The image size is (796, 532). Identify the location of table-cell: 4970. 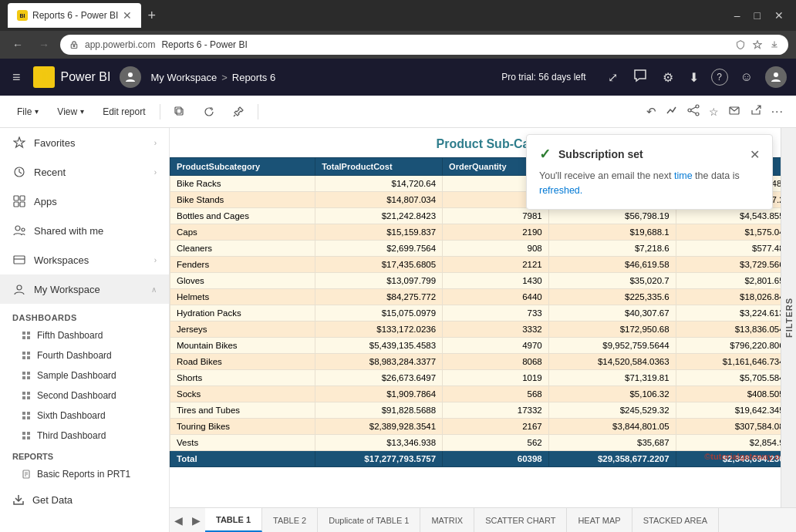
(496, 345).